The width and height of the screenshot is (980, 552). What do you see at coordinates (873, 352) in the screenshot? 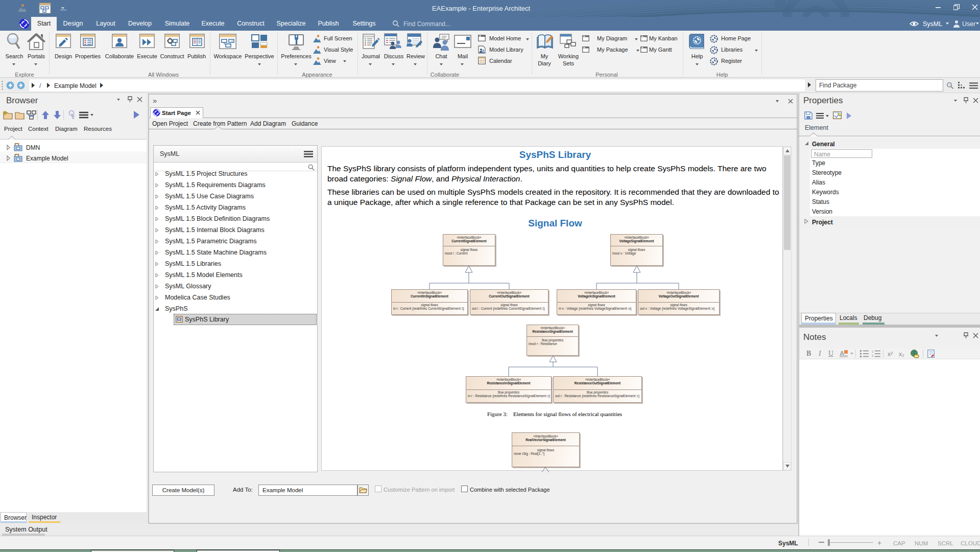
I see `svg-text: 1` at bounding box center [873, 352].